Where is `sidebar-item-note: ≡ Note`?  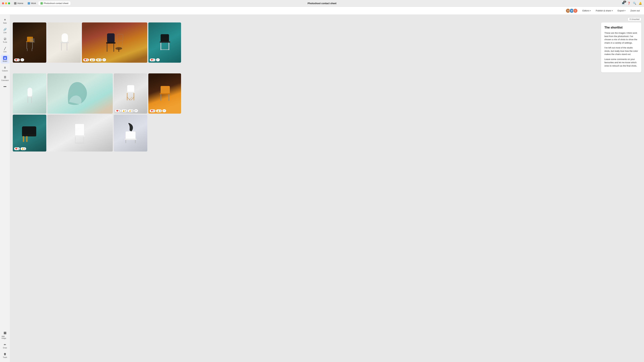 sidebar-item-note: ≡ Note is located at coordinates (5, 21).